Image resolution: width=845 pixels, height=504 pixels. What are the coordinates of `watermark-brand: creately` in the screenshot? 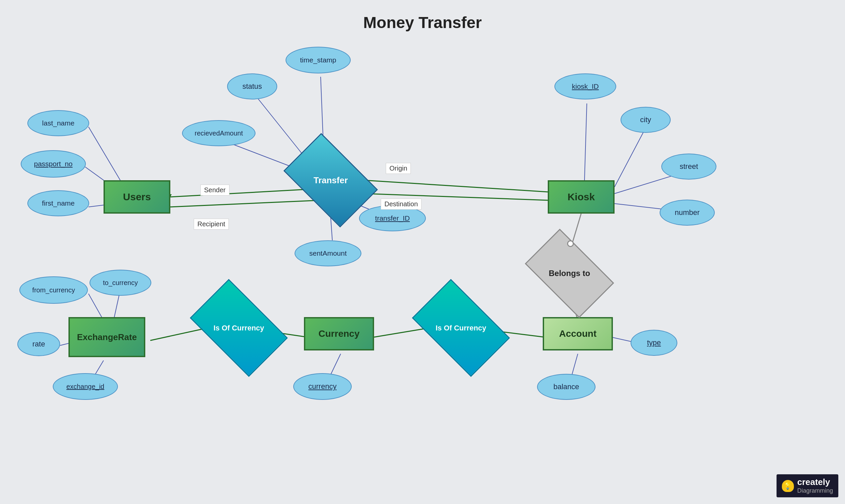 It's located at (815, 482).